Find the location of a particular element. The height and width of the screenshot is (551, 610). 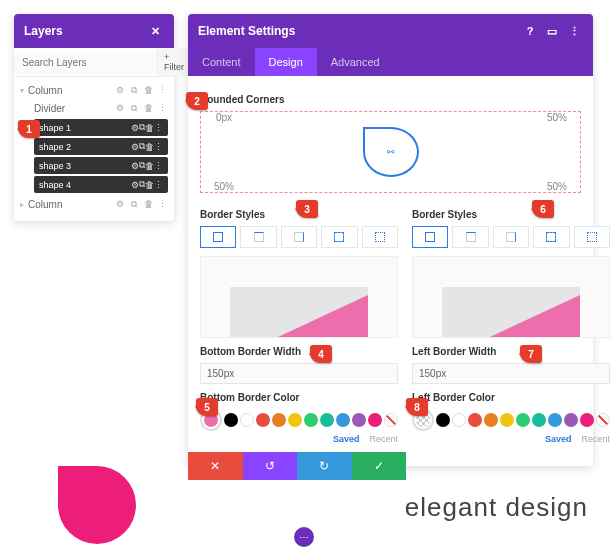

layer-shape: shape 1⚙⧉🗑⋮ is located at coordinates (101, 128).